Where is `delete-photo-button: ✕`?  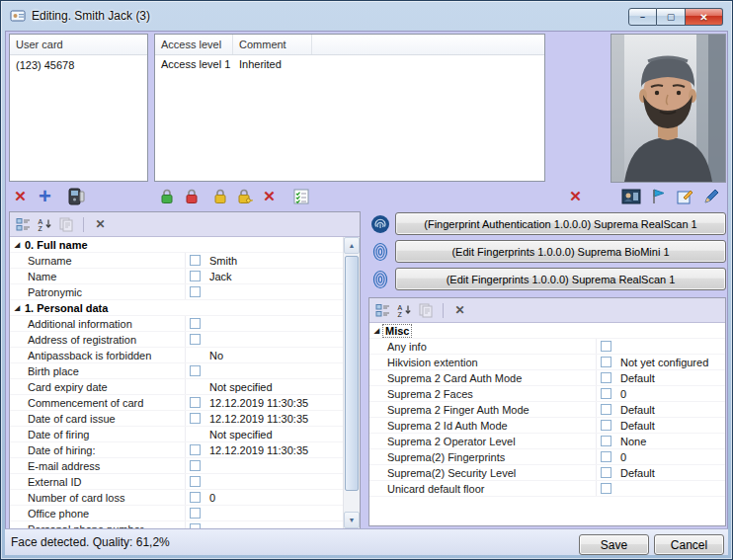
delete-photo-button: ✕ is located at coordinates (575, 196).